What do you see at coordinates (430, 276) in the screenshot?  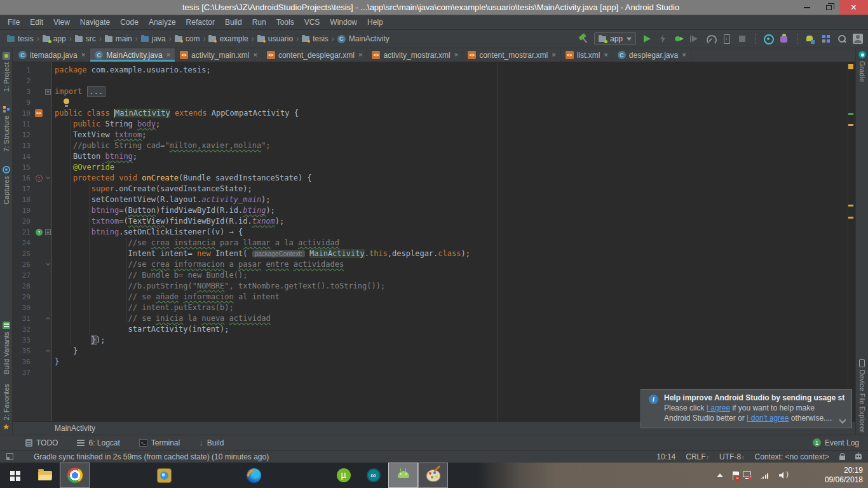 I see `code-line: 27 // Bundle b= new Bundle();` at bounding box center [430, 276].